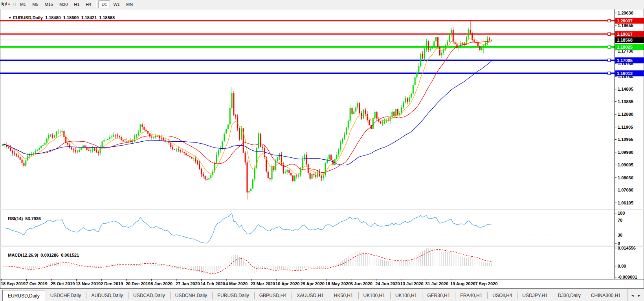 Image resolution: width=644 pixels, height=301 pixels. Describe the element at coordinates (626, 295) in the screenshot. I see `tab-usoil-h1: USOil,H1` at that location.